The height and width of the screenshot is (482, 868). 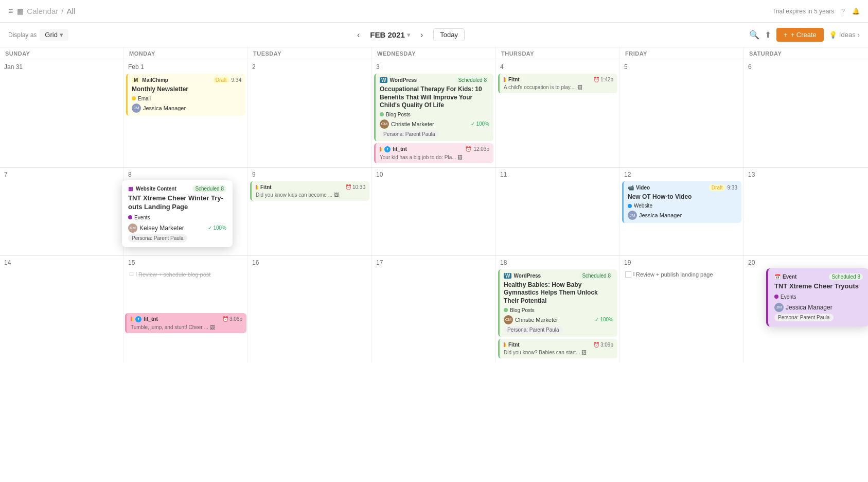 What do you see at coordinates (186, 309) in the screenshot?
I see `day-feb15: 15 ☐ Review + schedule blog post` at bounding box center [186, 309].